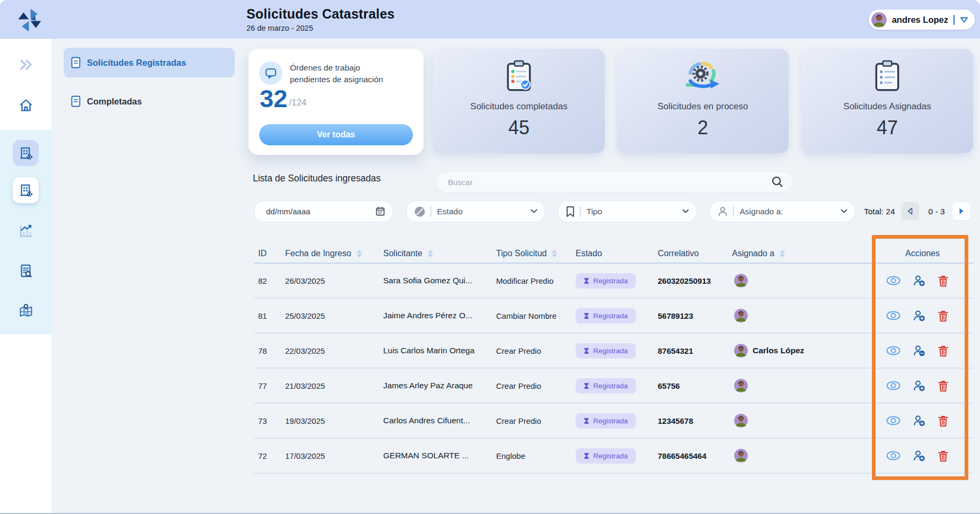  What do you see at coordinates (288, 211) in the screenshot?
I see `date-placeholder: dd/mm/aaaa` at bounding box center [288, 211].